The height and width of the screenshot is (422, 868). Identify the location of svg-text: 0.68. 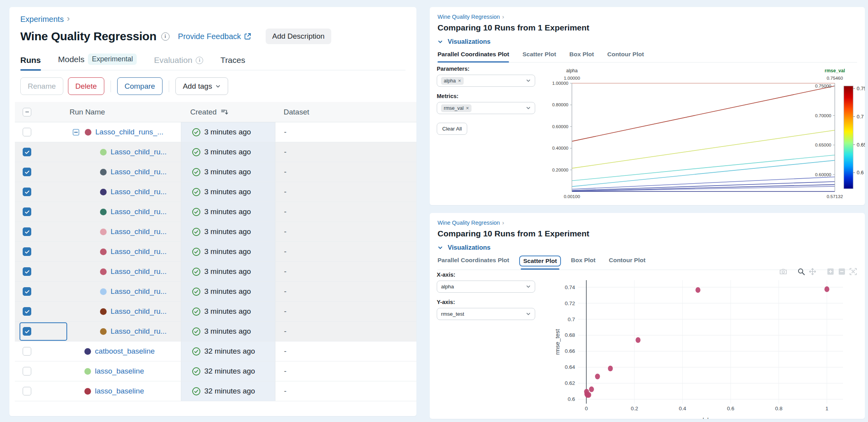
(570, 335).